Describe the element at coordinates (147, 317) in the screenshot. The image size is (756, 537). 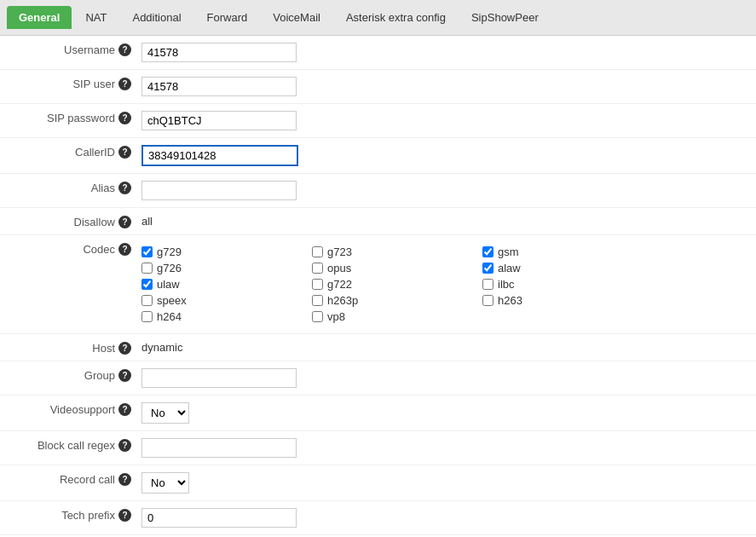
I see `codec-h264-checkbox` at that location.